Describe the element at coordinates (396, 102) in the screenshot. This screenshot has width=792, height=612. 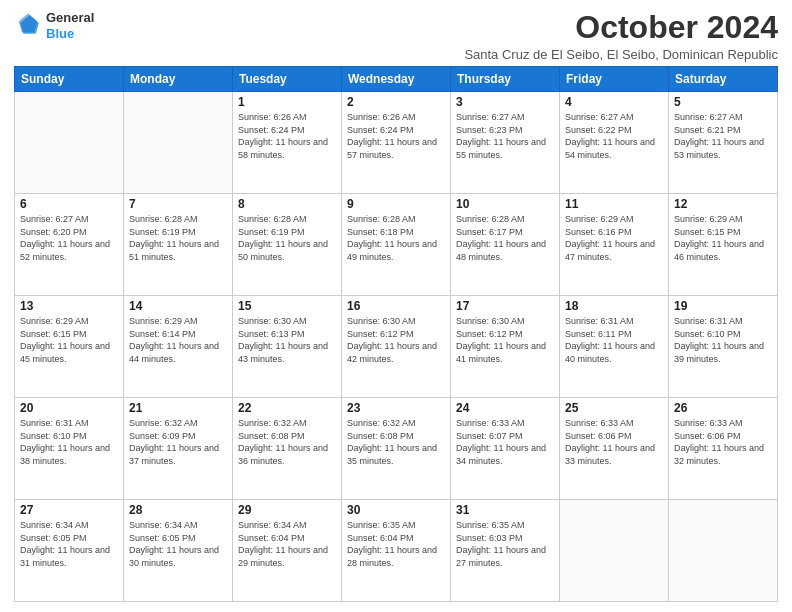
I see `day-number: 2` at that location.